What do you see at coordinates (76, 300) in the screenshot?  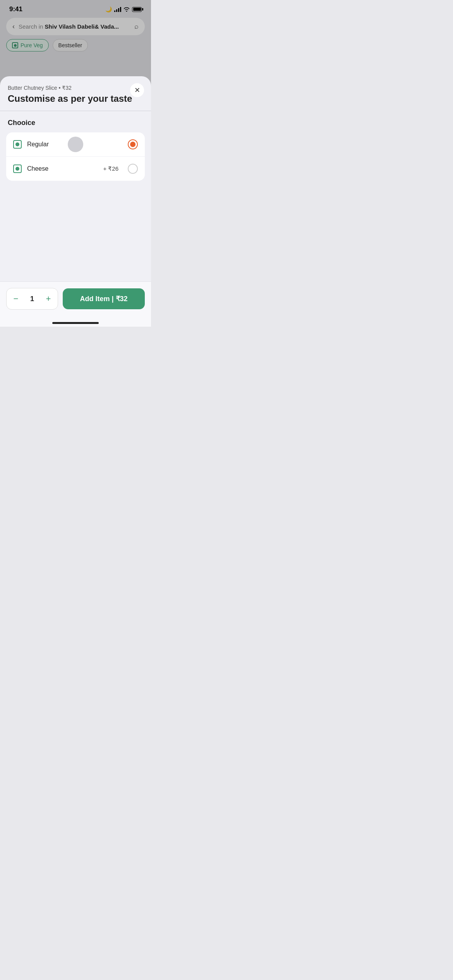 I see `bottom-bar: − 1 + Add Item | ₹32` at bounding box center [76, 300].